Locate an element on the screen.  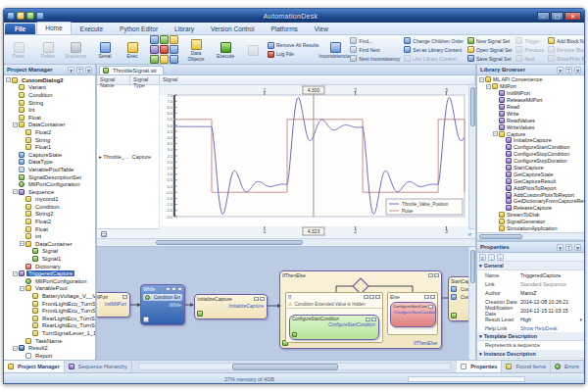
find-next-button: Find Next is located at coordinates (374, 50).